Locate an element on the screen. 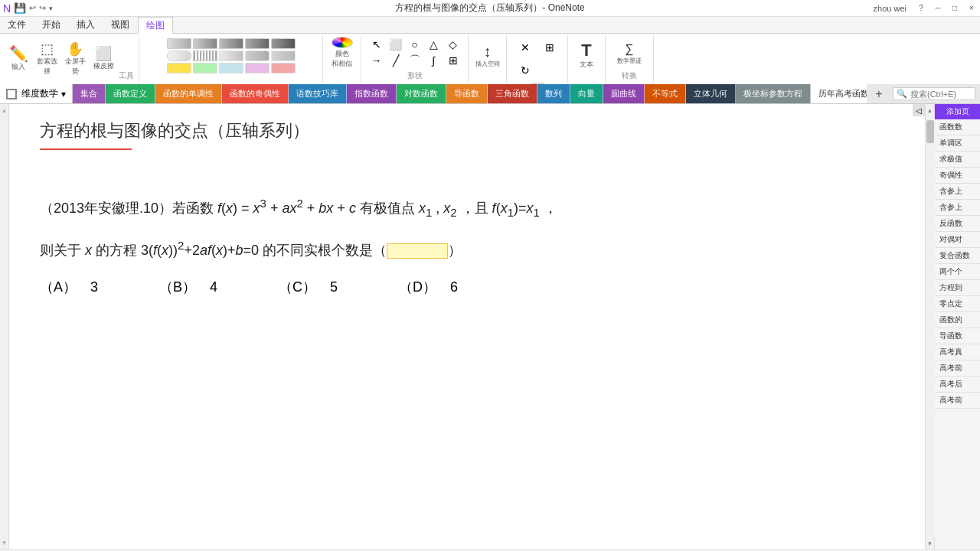  tab-view: 视图 is located at coordinates (121, 24).